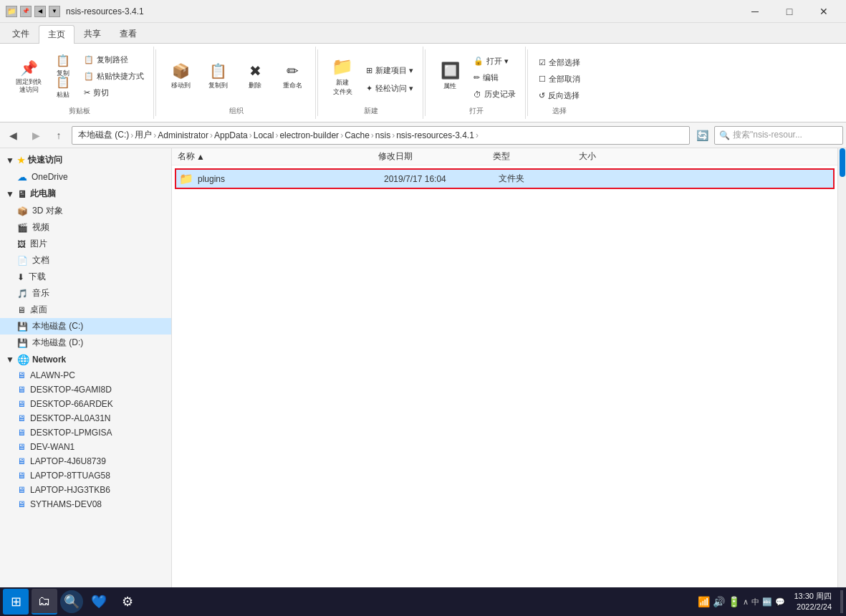  Describe the element at coordinates (86, 461) in the screenshot. I see `sidebar-item-laptop-4j6u8739: 🖥 LAPTOP-4J6U8739` at that location.